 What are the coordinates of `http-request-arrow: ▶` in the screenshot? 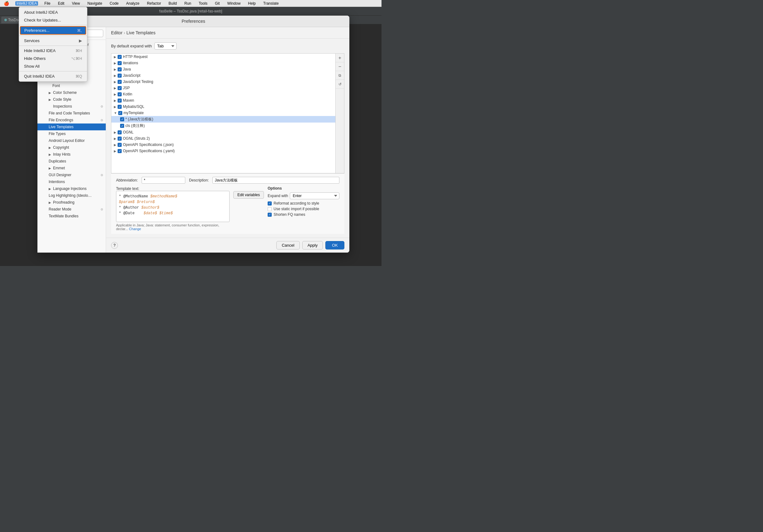 It's located at (115, 57).